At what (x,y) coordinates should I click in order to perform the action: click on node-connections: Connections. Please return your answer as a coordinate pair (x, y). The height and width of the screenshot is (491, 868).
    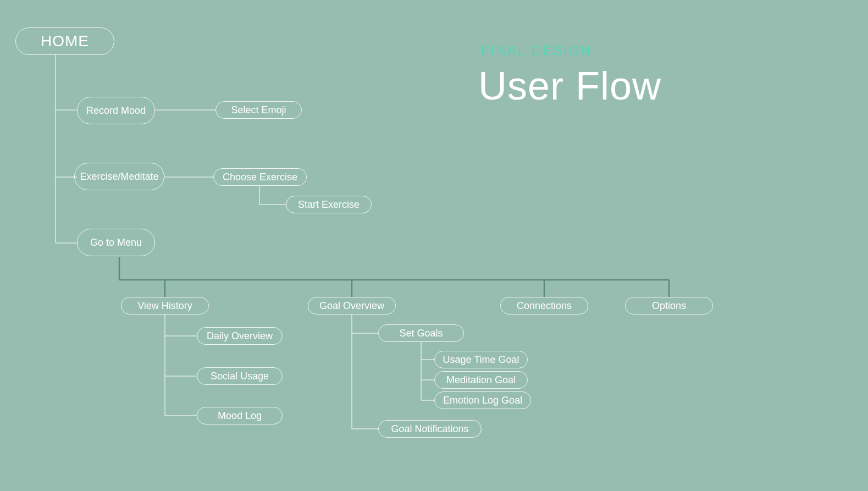
    Looking at the image, I should click on (544, 306).